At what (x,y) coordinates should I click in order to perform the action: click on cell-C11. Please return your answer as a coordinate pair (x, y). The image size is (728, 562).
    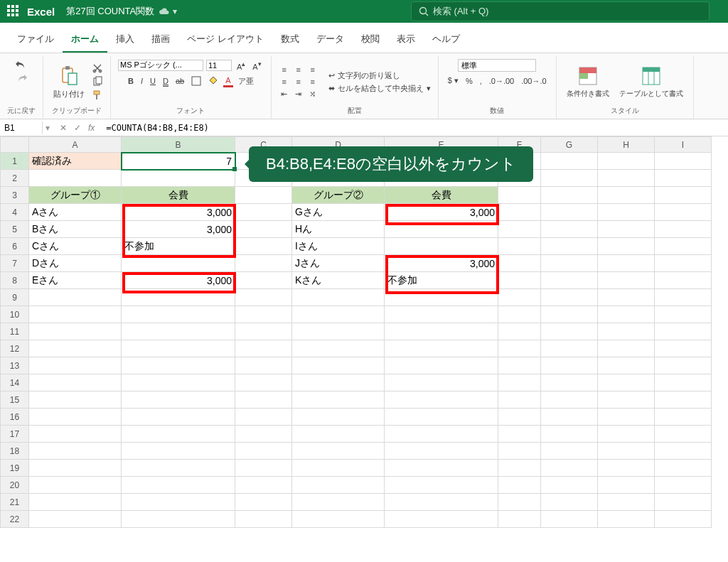
    Looking at the image, I should click on (264, 332).